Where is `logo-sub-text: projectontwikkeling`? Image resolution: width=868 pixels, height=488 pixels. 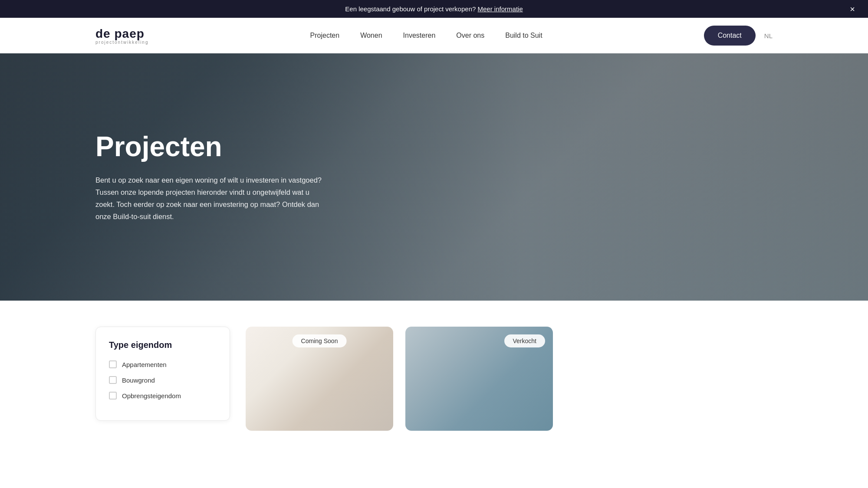
logo-sub-text: projectontwikkeling is located at coordinates (122, 43).